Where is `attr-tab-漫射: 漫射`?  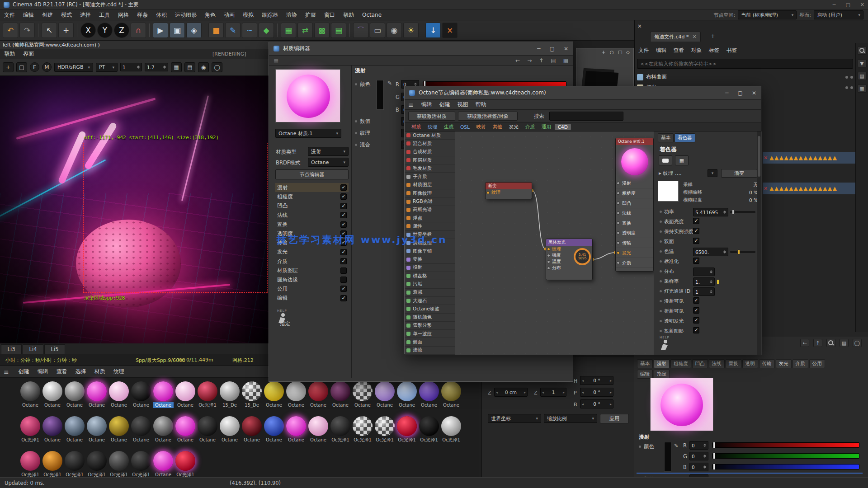
attr-tab-漫射: 漫射 is located at coordinates (662, 364).